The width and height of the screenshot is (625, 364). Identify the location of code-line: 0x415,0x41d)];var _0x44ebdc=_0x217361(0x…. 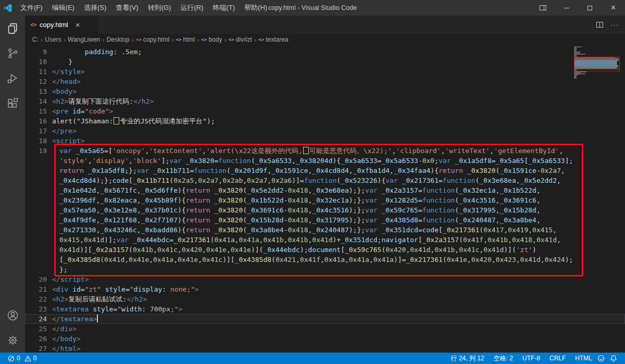
(325, 240).